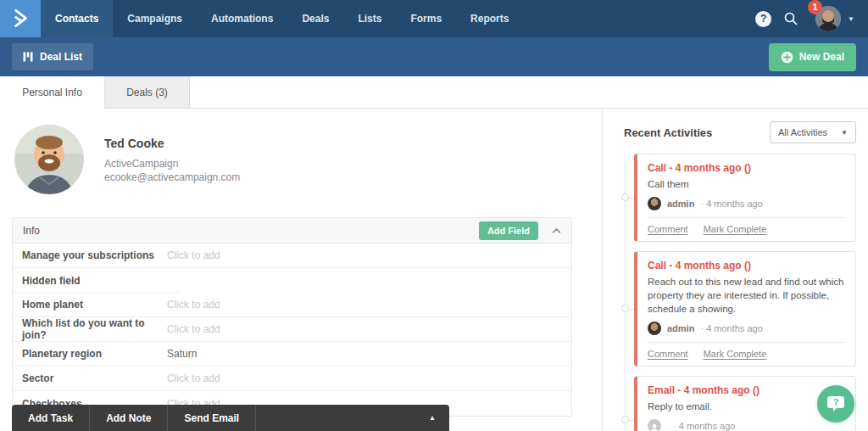 The width and height of the screenshot is (868, 431). Describe the element at coordinates (292, 378) in the screenshot. I see `field-row: Sector Click to add` at that location.